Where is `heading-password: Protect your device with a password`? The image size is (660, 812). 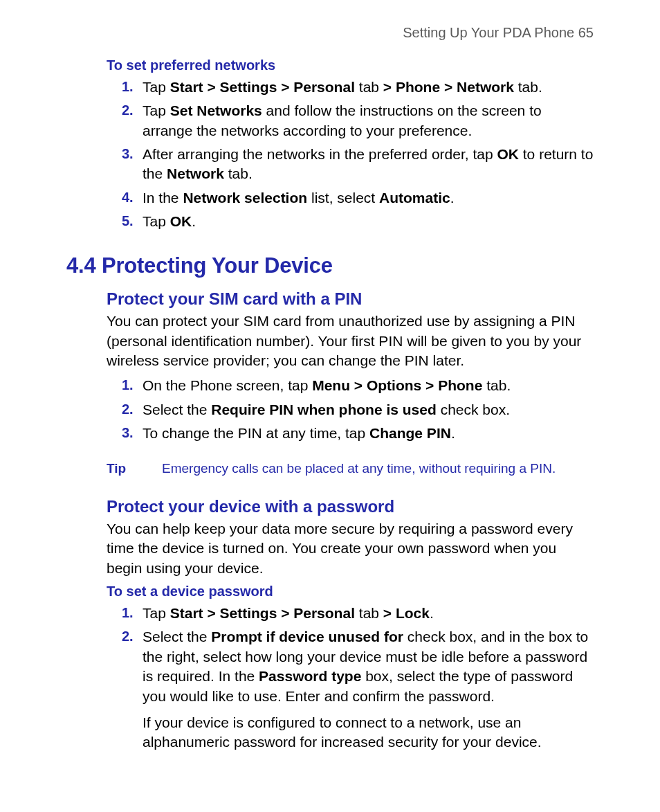
heading-password: Protect your device with a password is located at coordinates (350, 507).